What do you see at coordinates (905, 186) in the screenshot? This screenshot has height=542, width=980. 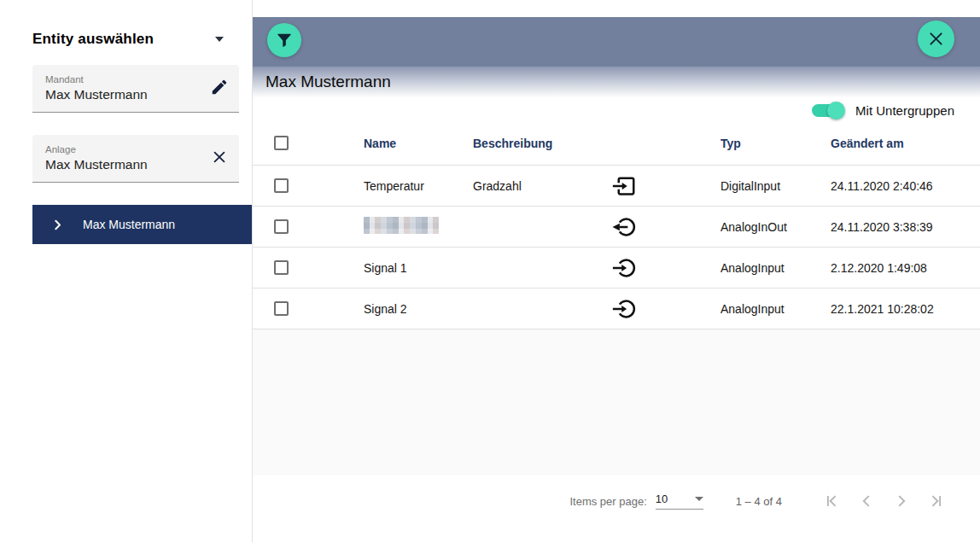 I see `cell-geaendert-am: 24.11.2020 2:40:46` at bounding box center [905, 186].